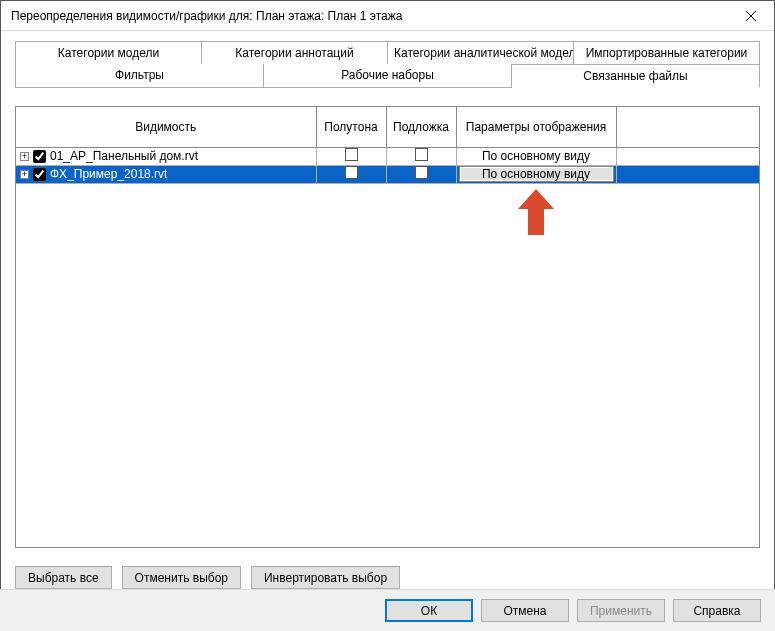 The image size is (775, 631). I want to click on row-filename: 01_АР_Панельный дом.rvt, so click(124, 156).